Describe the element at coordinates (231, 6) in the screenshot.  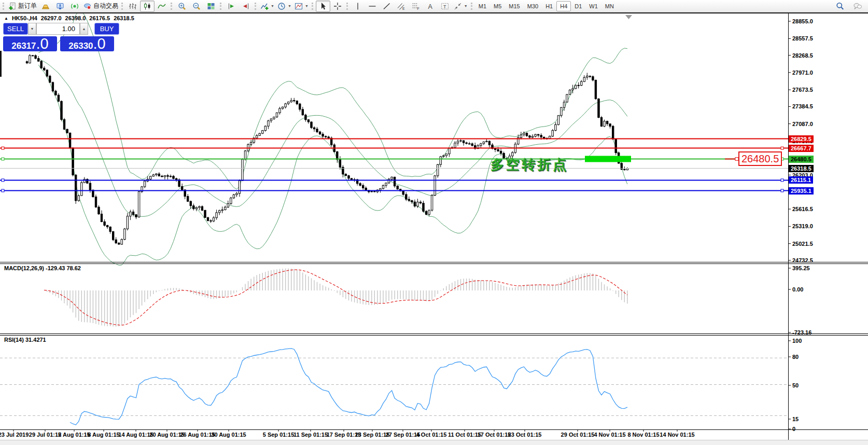
I see `auto-scroll-button` at that location.